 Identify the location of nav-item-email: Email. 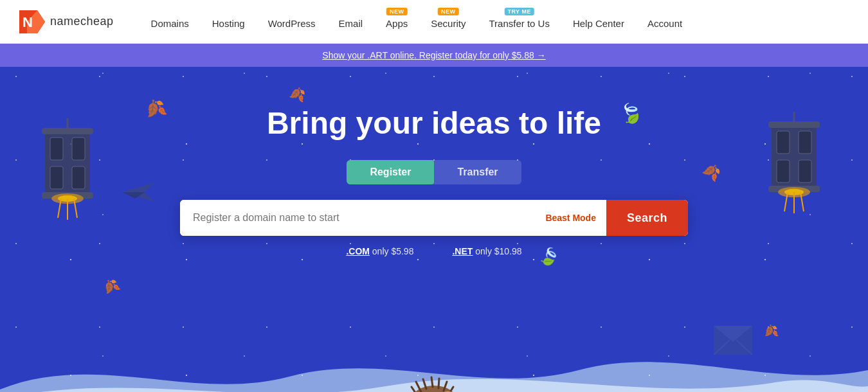
(351, 22).